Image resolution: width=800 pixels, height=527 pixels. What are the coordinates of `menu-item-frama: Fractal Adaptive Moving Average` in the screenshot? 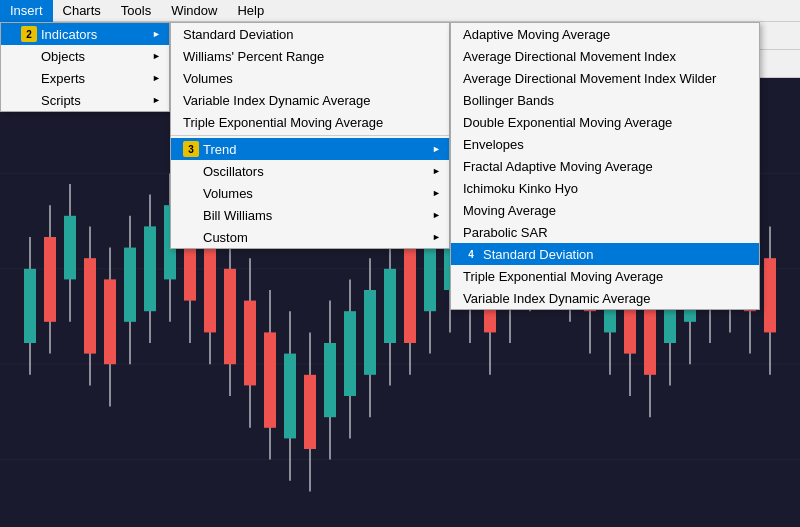 It's located at (605, 166).